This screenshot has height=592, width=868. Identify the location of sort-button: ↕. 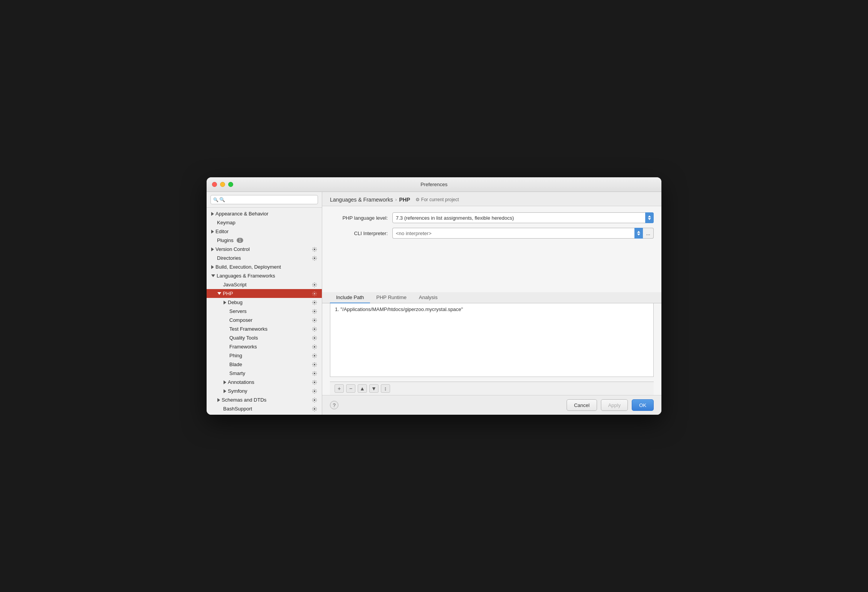
(385, 388).